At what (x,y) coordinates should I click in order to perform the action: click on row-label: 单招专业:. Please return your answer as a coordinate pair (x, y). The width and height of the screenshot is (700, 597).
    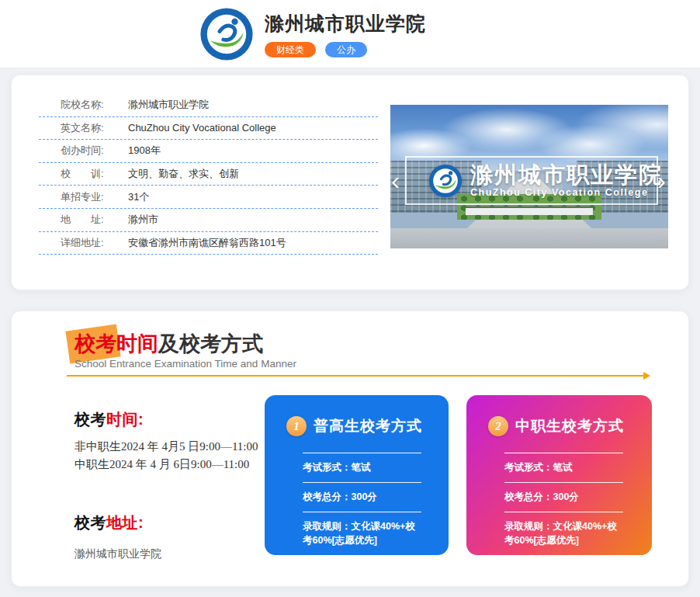
    Looking at the image, I should click on (95, 197).